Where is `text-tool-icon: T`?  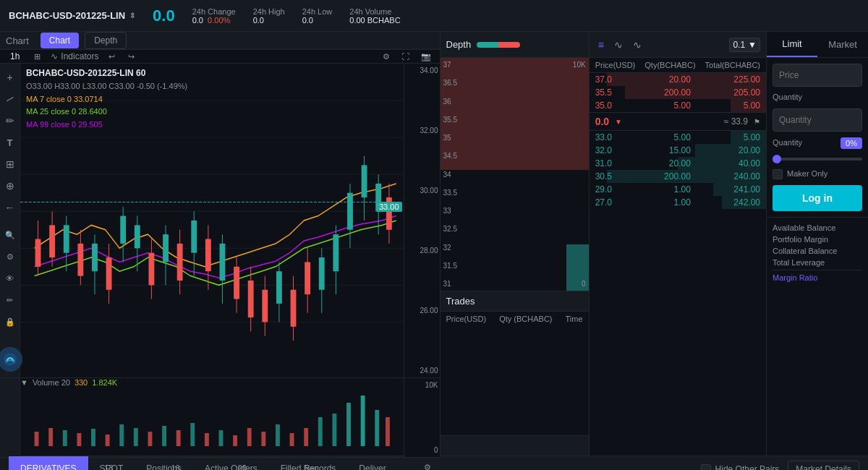 text-tool-icon: T is located at coordinates (10, 142).